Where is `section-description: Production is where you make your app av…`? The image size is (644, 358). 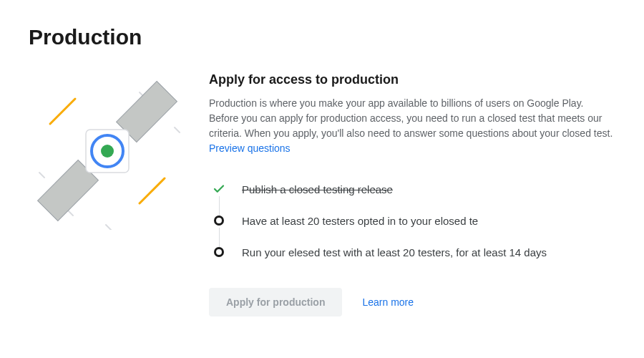 section-description: Production is where you make your app av… is located at coordinates (412, 126).